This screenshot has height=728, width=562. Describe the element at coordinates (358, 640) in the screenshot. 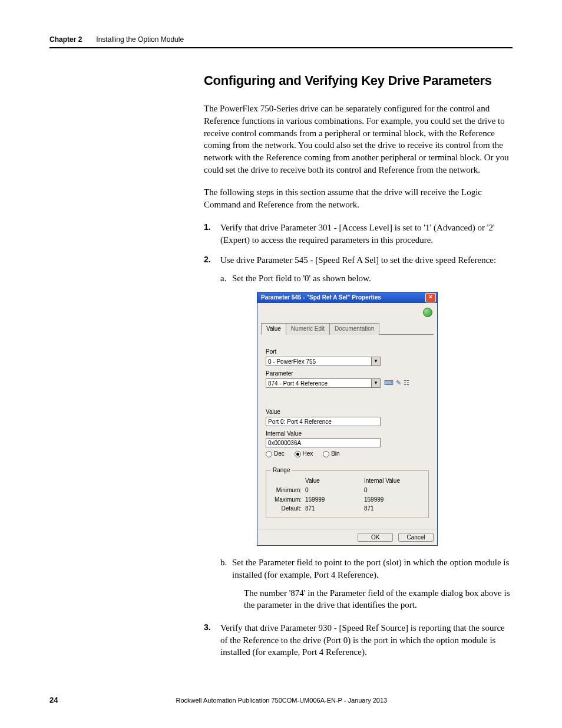

I see `step-3: 3. Verify that drive Parameter 930 - [Sp…` at that location.